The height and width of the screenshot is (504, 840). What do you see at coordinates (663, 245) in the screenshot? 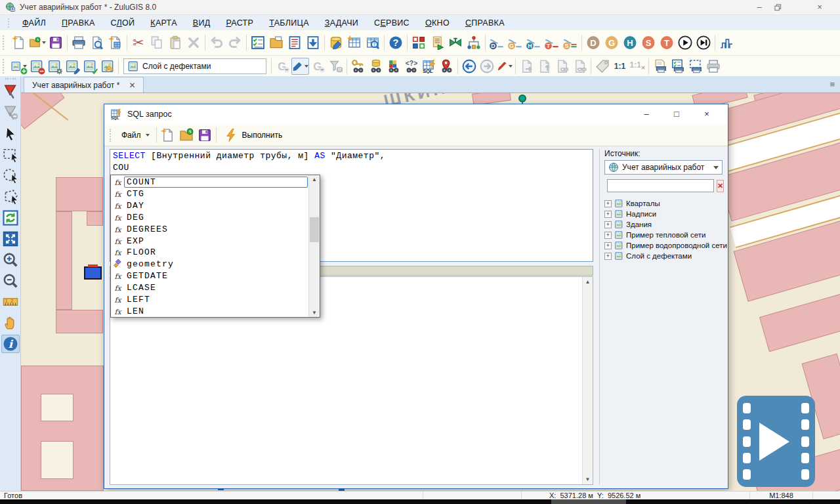
I see `tree-item-vodo: +Пример водопроводной сети` at bounding box center [663, 245].